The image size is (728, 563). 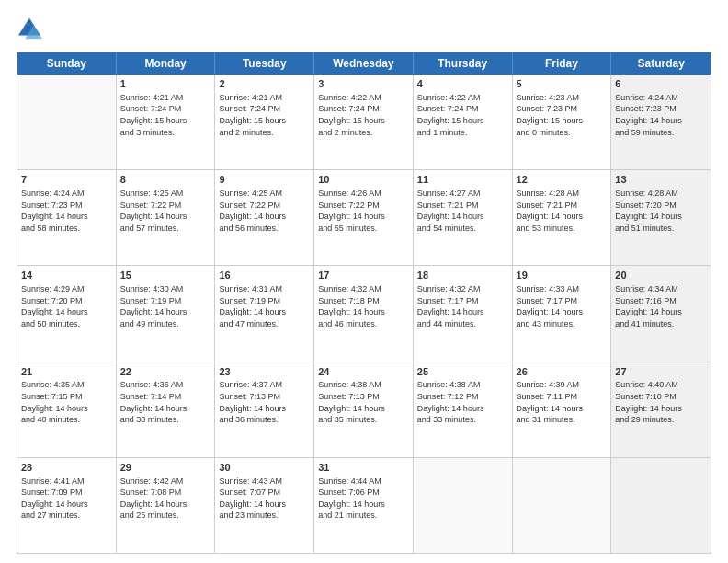 What do you see at coordinates (31, 29) in the screenshot?
I see `logo` at bounding box center [31, 29].